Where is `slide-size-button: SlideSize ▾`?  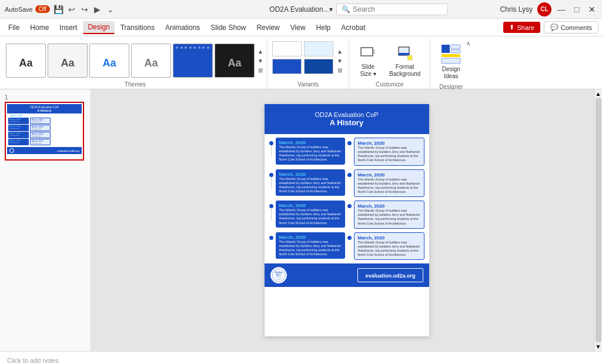 slide-size-button: SlideSize ▾ is located at coordinates (368, 61).